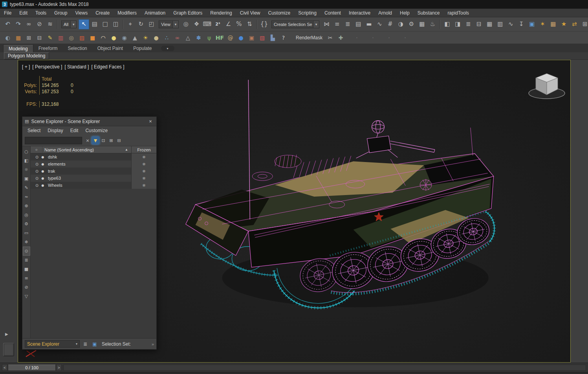 This screenshot has width=588, height=374. I want to click on menu-rapidtools: rapidTools, so click(458, 13).